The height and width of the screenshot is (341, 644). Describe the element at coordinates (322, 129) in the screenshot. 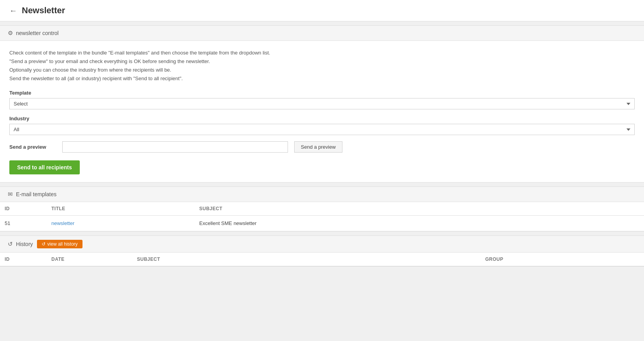

I see `industry-select: All` at that location.